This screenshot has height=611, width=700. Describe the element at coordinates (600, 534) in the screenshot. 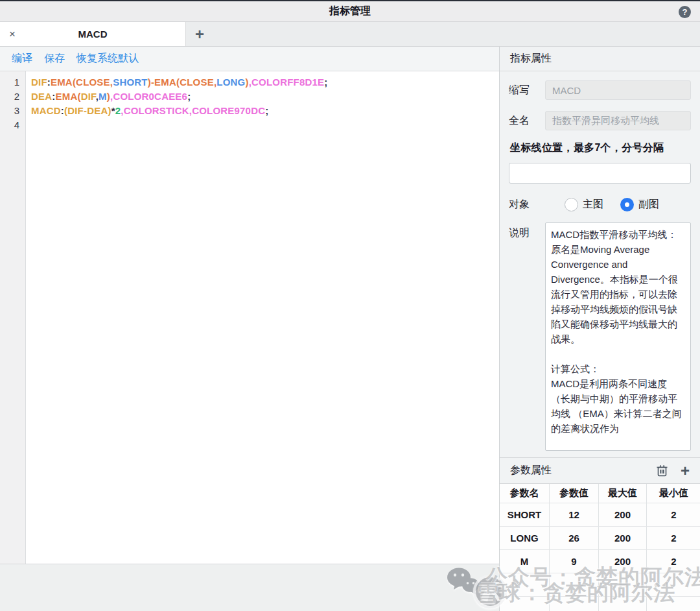

I see `parameters-section: 参数属性 + 参数名参数值最大值最小值 SHORT122002LONG26200…` at that location.